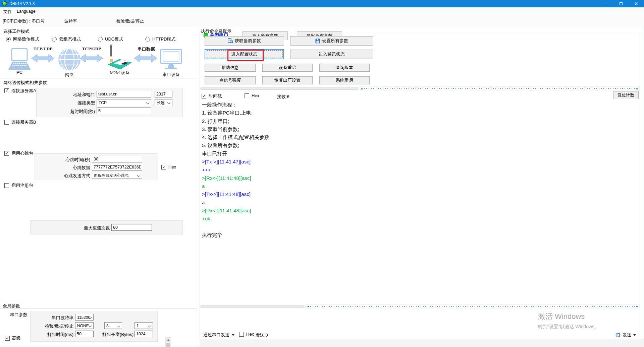 This screenshot has width=644, height=347. Describe the element at coordinates (621, 4) in the screenshot. I see `maximize-button` at that location.